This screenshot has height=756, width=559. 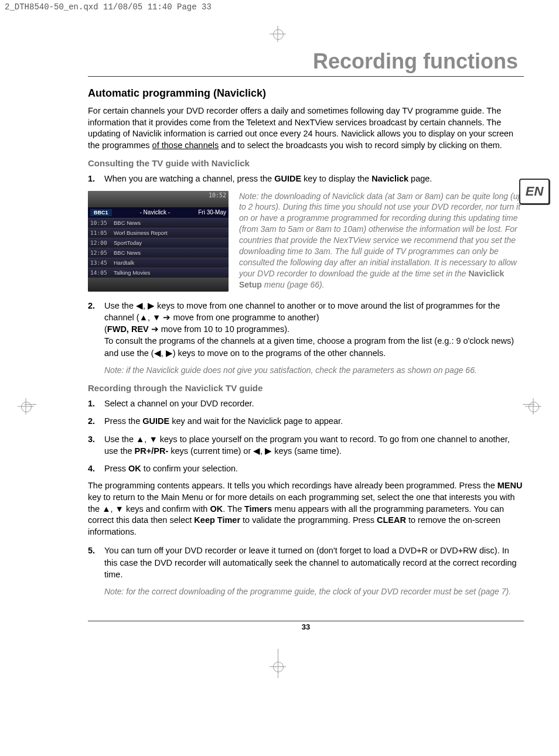 I want to click on list-item: 14:05Talking Movies, so click(x=158, y=273).